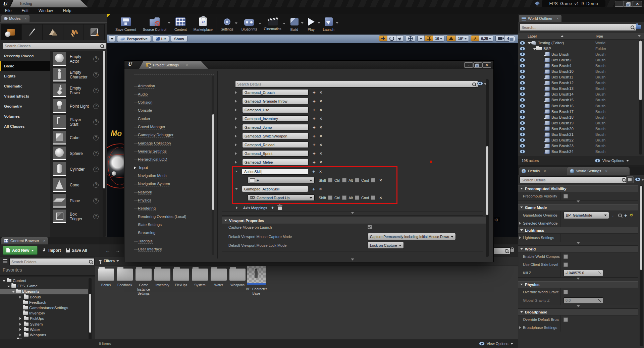 The height and width of the screenshot is (348, 644). I want to click on asset-item: Inventory, so click(162, 278).